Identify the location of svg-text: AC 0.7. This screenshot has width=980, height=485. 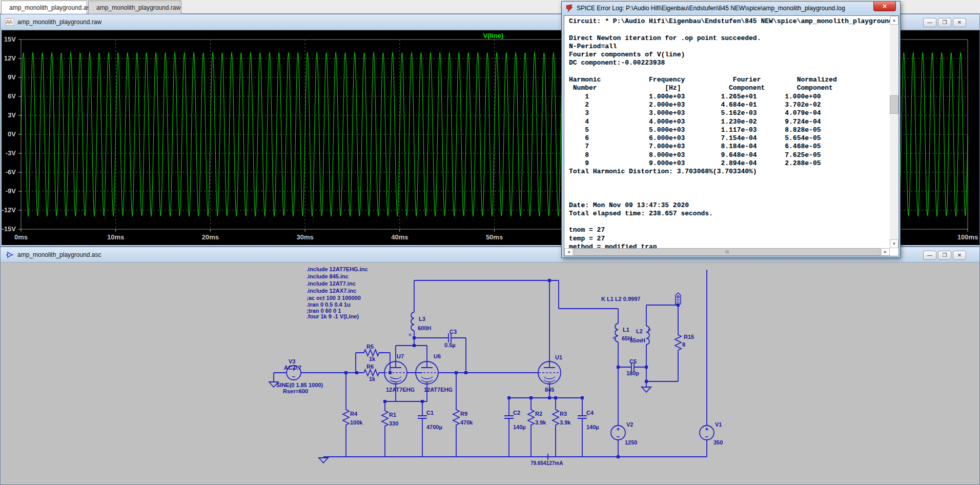
(293, 368).